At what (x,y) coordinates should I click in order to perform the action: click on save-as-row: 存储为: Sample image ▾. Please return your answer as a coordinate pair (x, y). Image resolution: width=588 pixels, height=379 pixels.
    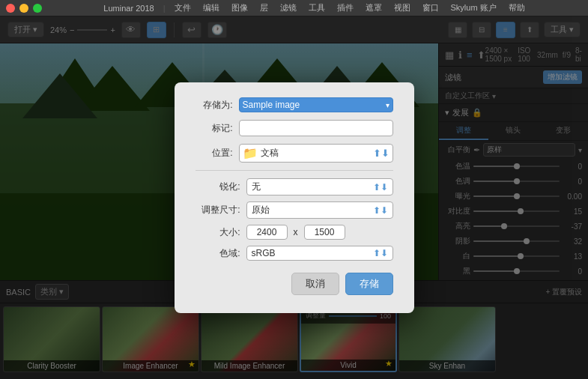
    Looking at the image, I should click on (294, 105).